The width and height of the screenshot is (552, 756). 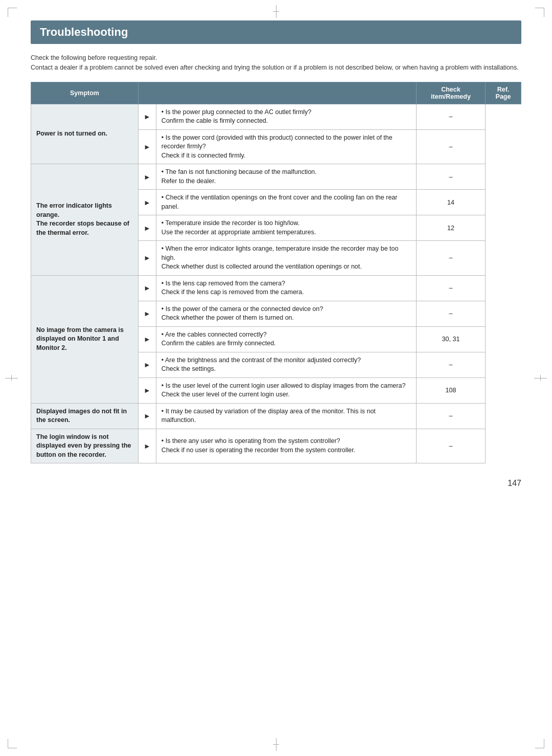 I want to click on page-number: 147, so click(x=276, y=483).